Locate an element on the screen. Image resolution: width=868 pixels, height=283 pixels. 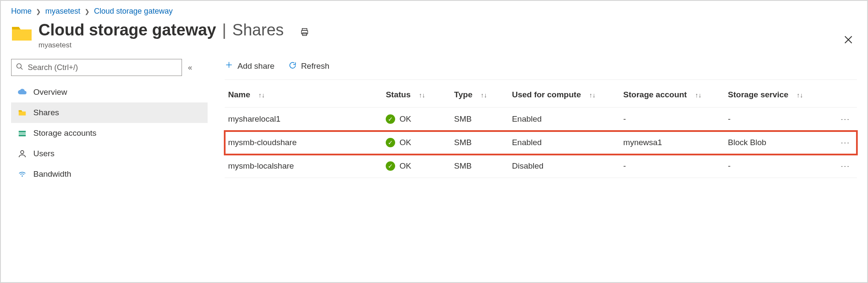
storage-icon is located at coordinates (22, 133).